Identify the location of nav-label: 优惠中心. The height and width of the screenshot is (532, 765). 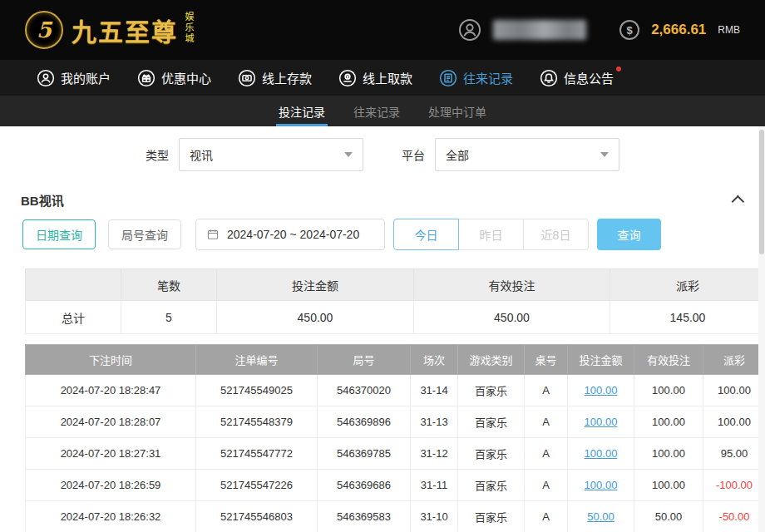
(186, 78).